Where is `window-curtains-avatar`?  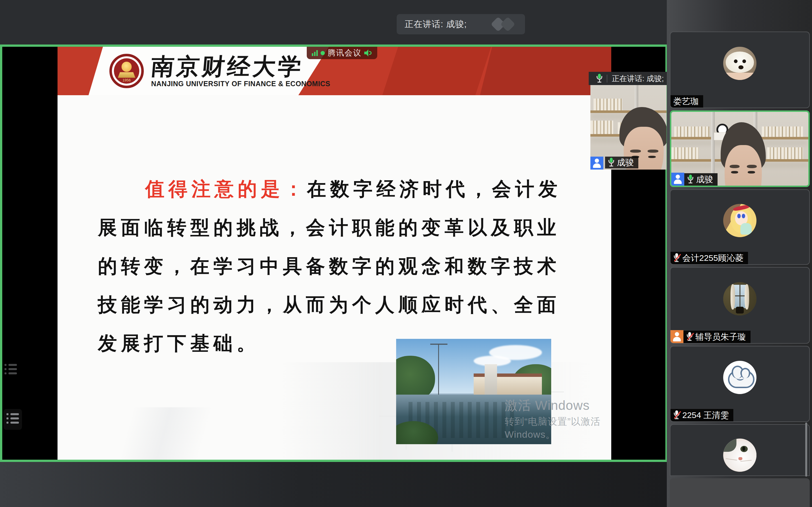
window-curtains-avatar is located at coordinates (740, 299).